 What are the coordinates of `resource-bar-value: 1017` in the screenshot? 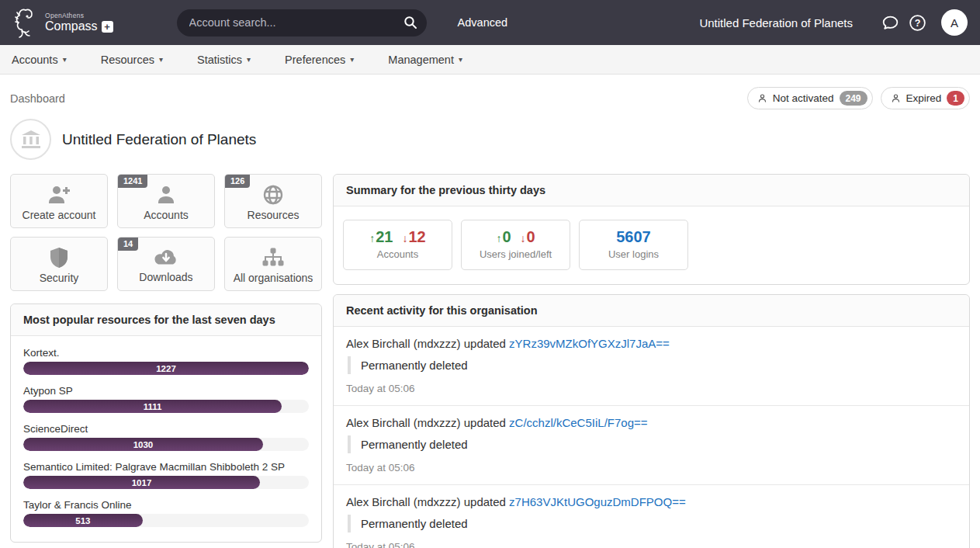 It's located at (142, 483).